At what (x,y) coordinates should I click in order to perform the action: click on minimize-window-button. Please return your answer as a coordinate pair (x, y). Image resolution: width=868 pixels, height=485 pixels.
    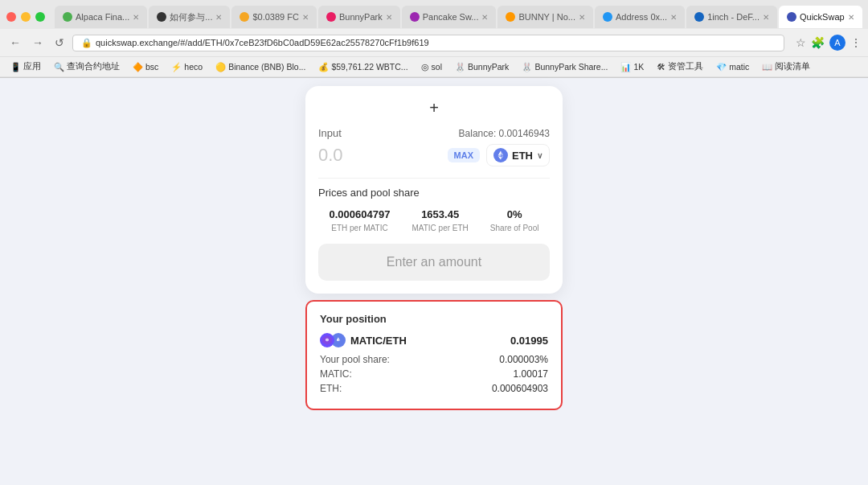
    Looking at the image, I should click on (26, 17).